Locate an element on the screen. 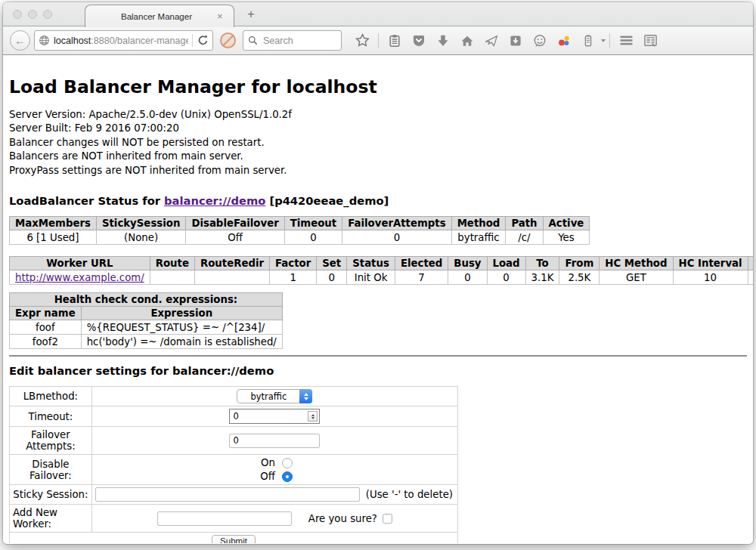  cell-active: Yes is located at coordinates (566, 237).